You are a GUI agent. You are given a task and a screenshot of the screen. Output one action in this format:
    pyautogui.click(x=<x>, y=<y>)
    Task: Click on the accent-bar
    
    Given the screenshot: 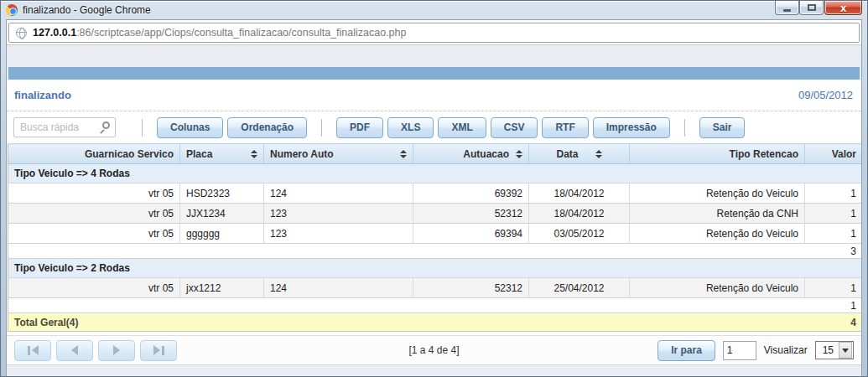 What is the action you would take?
    pyautogui.click(x=434, y=74)
    